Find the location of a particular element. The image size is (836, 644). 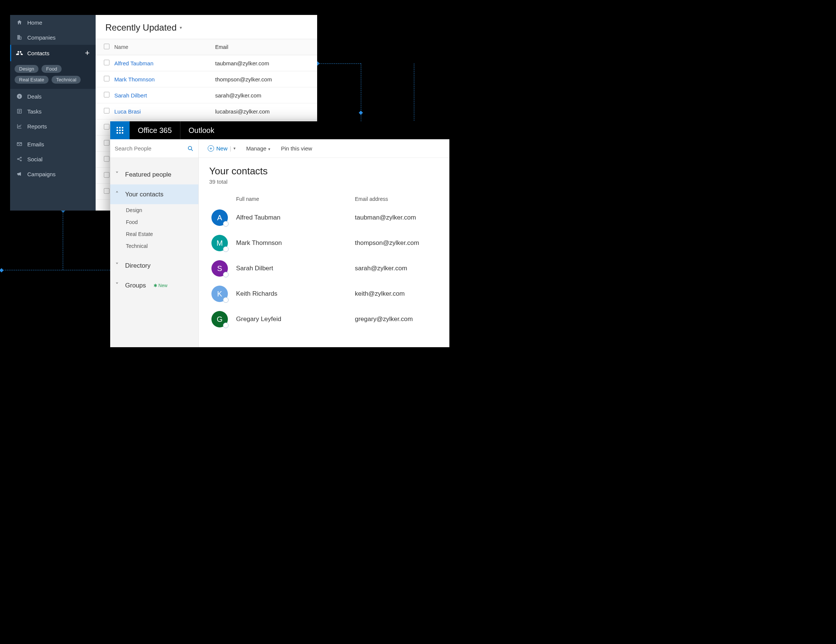

table-row: Mark Thomnson thompson@zylker.com is located at coordinates (207, 79).